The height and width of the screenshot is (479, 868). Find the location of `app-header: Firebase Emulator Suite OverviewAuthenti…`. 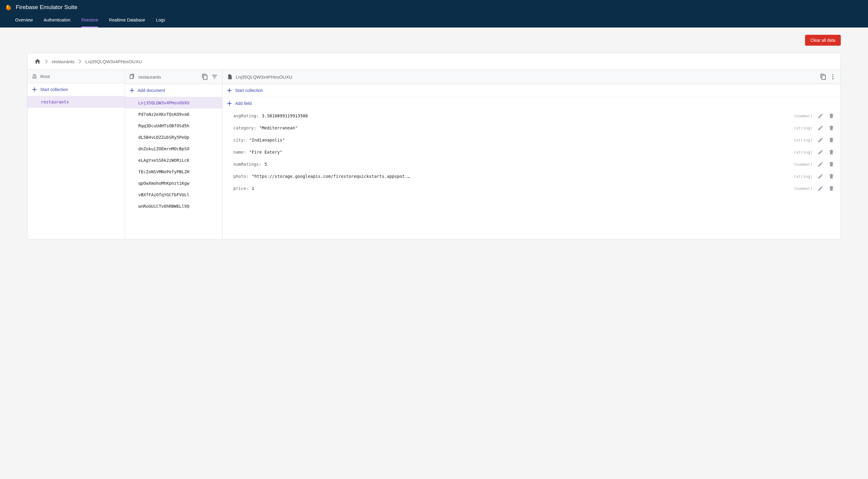

app-header: Firebase Emulator Suite OverviewAuthenti… is located at coordinates (434, 14).